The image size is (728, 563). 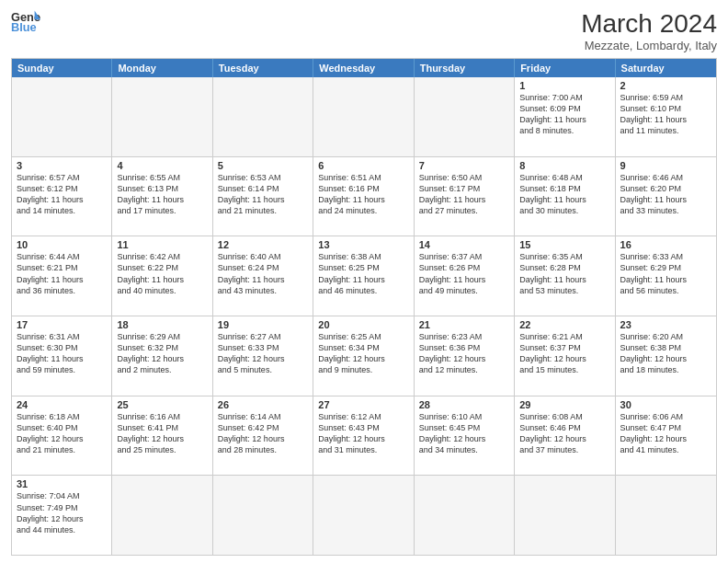 What do you see at coordinates (564, 515) in the screenshot?
I see `cal-cell-r5-c5` at bounding box center [564, 515].